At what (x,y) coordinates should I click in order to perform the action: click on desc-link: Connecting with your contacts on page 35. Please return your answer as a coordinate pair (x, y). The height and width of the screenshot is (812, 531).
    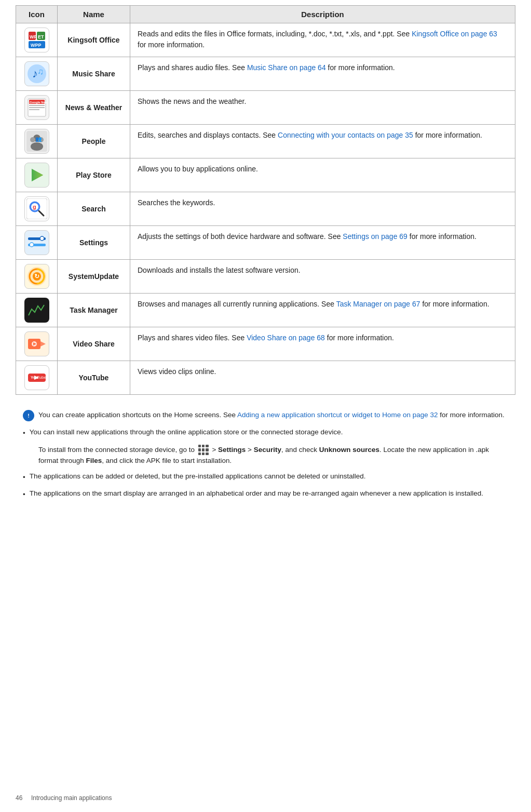
    Looking at the image, I should click on (346, 135).